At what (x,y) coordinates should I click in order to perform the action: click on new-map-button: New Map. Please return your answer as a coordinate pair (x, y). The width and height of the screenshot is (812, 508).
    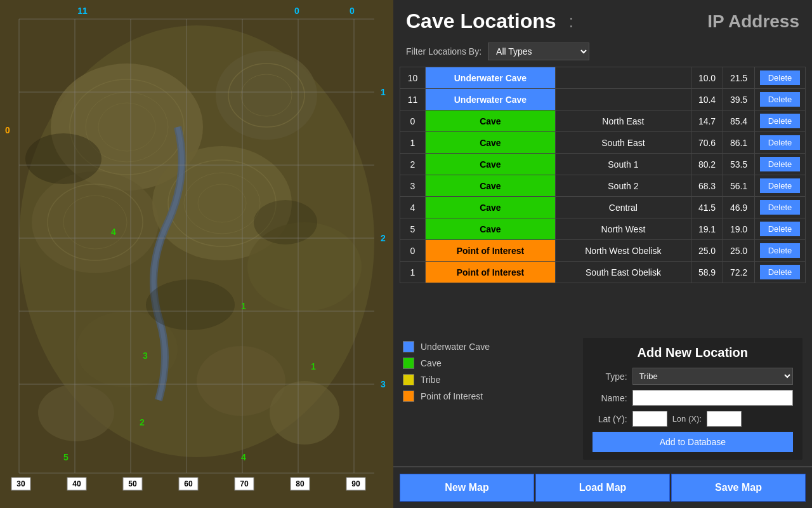
    Looking at the image, I should click on (467, 488).